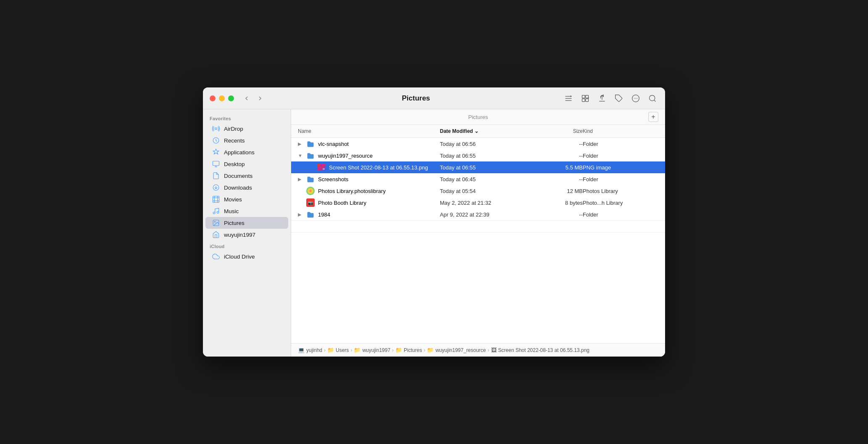  I want to click on movies-label: Movies, so click(233, 199).